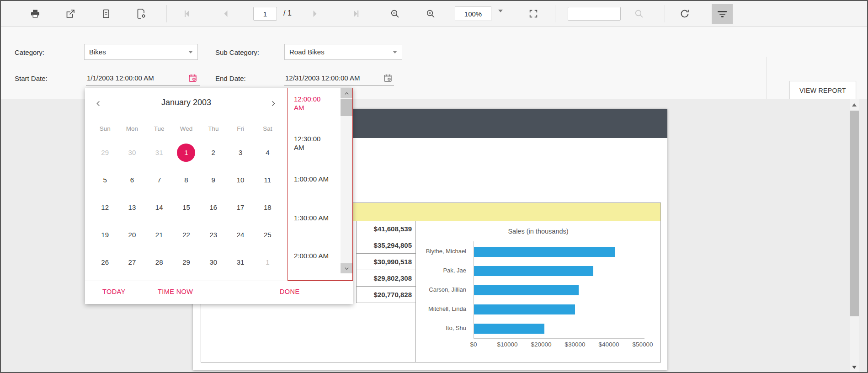 Image resolution: width=868 pixels, height=373 pixels. What do you see at coordinates (311, 103) in the screenshot?
I see `time-option: 12:00:00 AM` at bounding box center [311, 103].